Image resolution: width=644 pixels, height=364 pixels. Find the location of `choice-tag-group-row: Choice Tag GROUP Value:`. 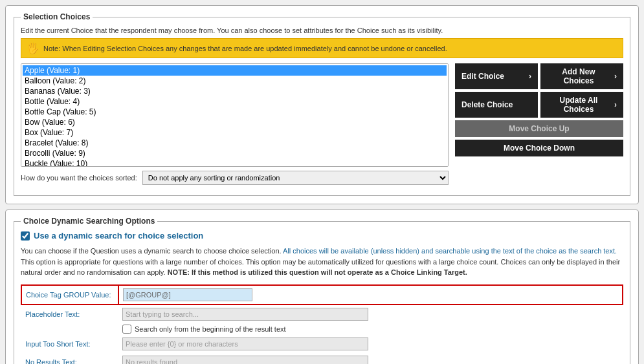

choice-tag-group-row: Choice Tag GROUP Value: is located at coordinates (322, 295).